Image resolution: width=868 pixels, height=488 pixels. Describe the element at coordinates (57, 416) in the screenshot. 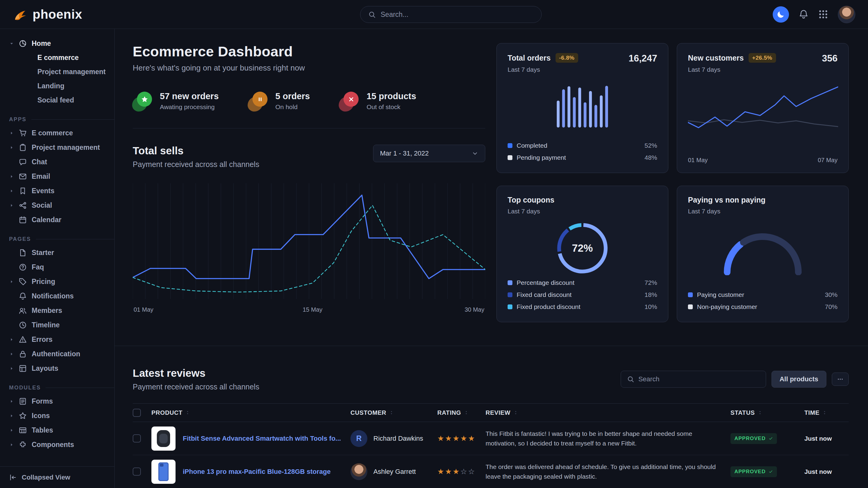

I see `sidebar-item-icons: Icons` at that location.